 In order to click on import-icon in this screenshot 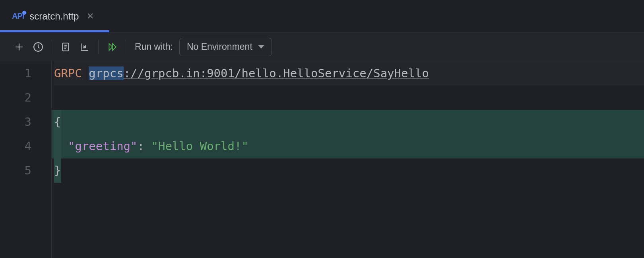, I will do `click(85, 47)`.